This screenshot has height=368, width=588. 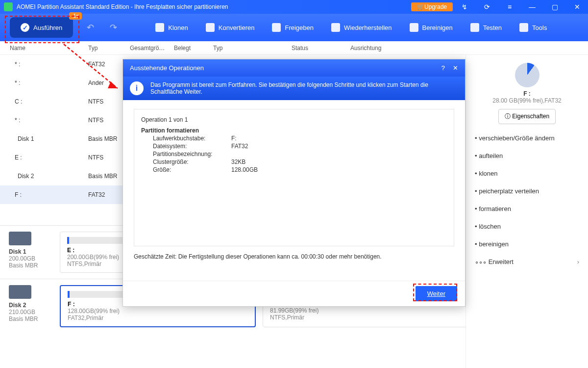 I want to click on minimize-icon: —, so click(x=532, y=7).